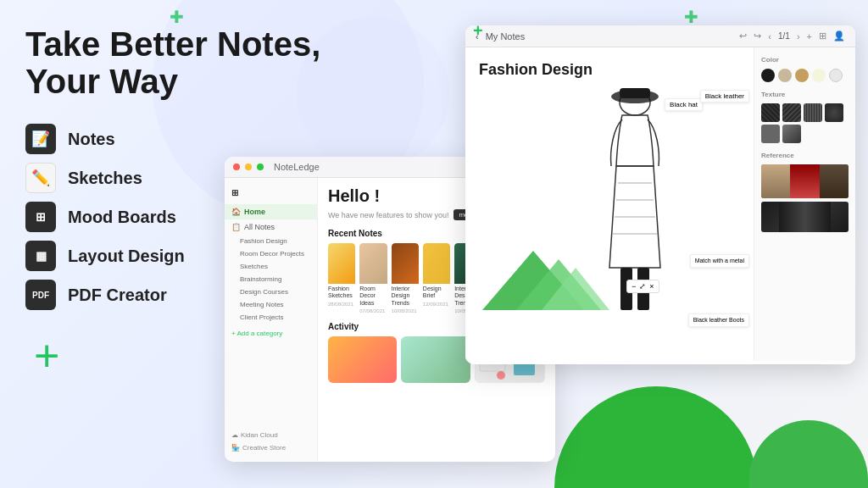  I want to click on page-number: 1/1, so click(784, 36).